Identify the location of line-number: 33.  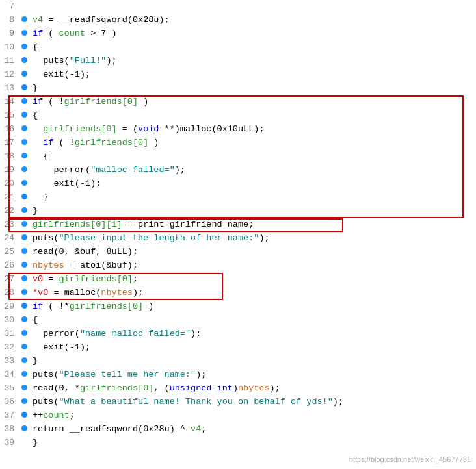
(10, 361).